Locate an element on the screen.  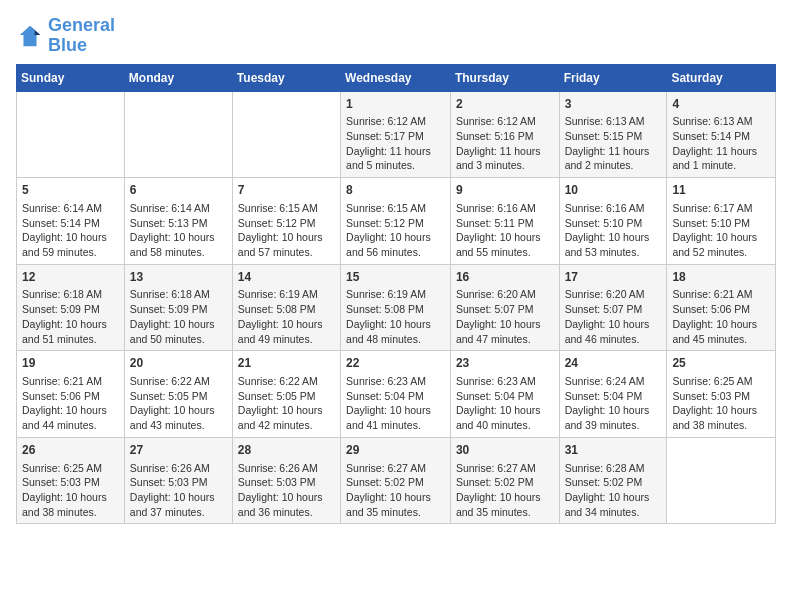
page-header: General Blue is located at coordinates (396, 36).